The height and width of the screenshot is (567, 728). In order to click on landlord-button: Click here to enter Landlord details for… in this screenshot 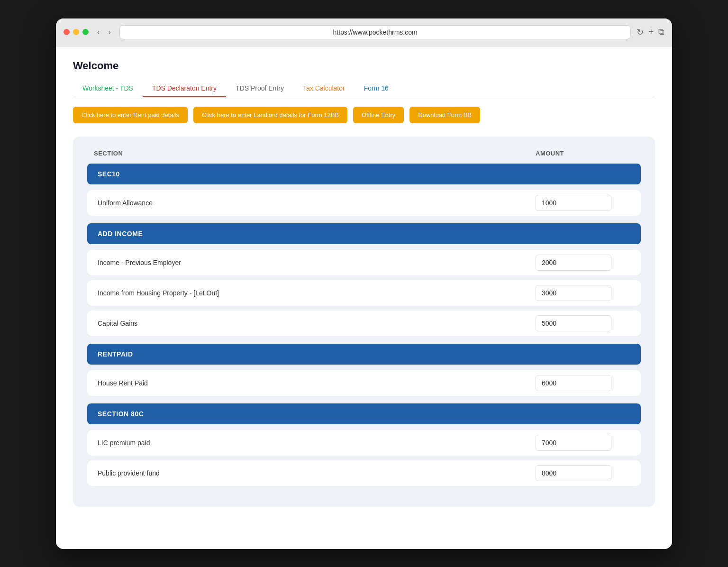, I will do `click(270, 115)`.